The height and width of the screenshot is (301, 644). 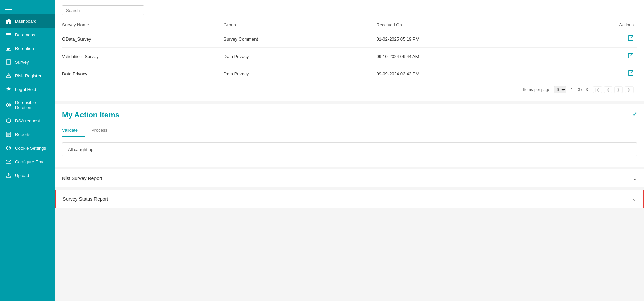 What do you see at coordinates (560, 90) in the screenshot?
I see `per-page-select: 6` at bounding box center [560, 90].